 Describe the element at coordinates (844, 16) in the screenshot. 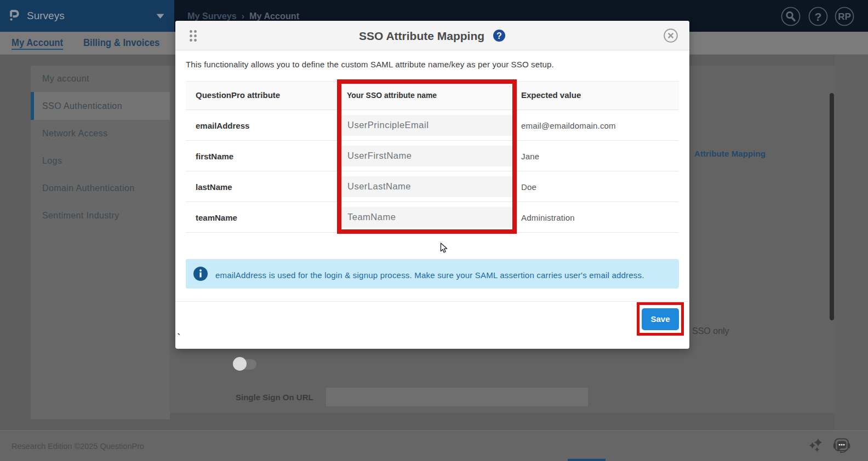

I see `svg-text: RP` at that location.